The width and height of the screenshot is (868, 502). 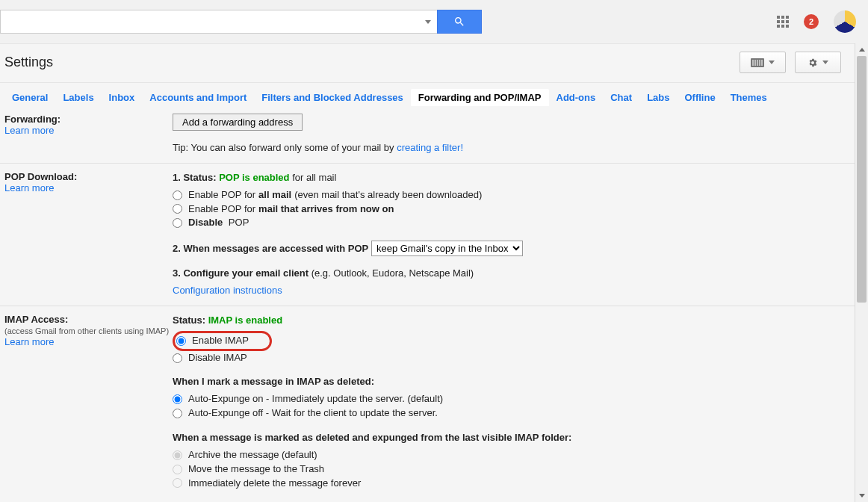 What do you see at coordinates (621, 97) in the screenshot?
I see `tab-chat: Chat` at bounding box center [621, 97].